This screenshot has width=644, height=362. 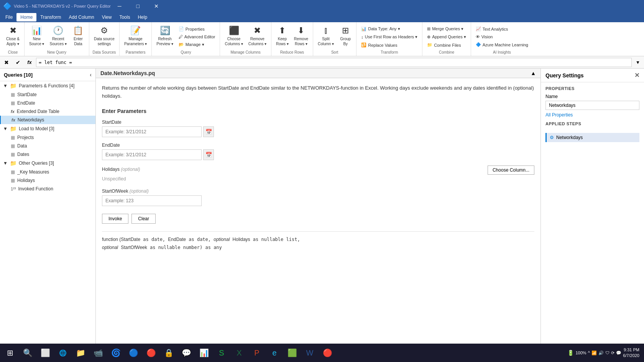 I want to click on menu-transform: Transform, so click(x=51, y=17).